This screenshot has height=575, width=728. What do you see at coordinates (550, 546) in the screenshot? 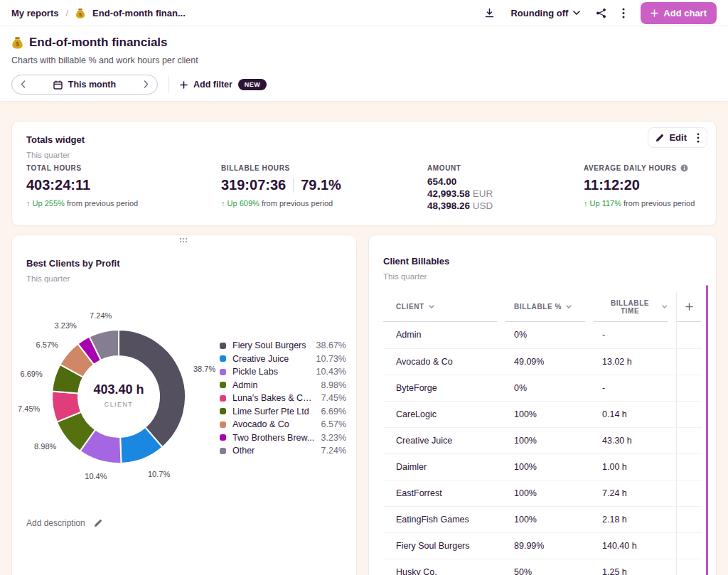
I see `billable-percent: 89.99%` at bounding box center [550, 546].